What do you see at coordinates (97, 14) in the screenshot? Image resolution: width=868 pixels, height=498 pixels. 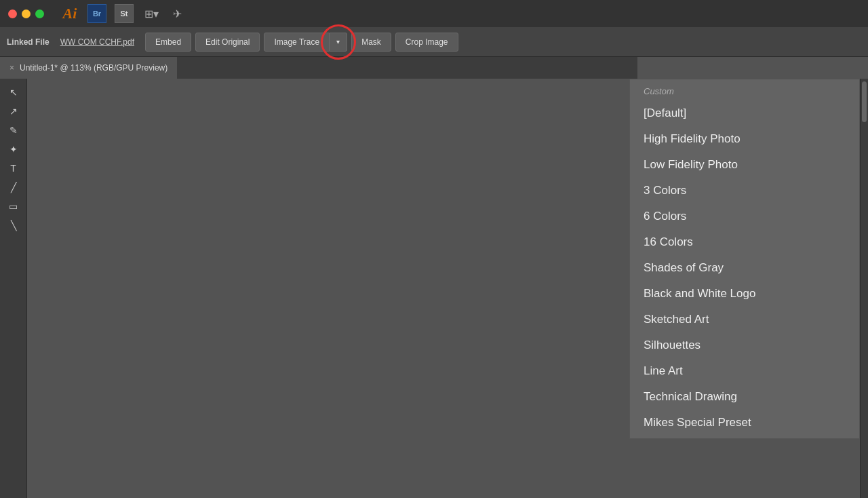 I see `bridge-icon: Br` at bounding box center [97, 14].